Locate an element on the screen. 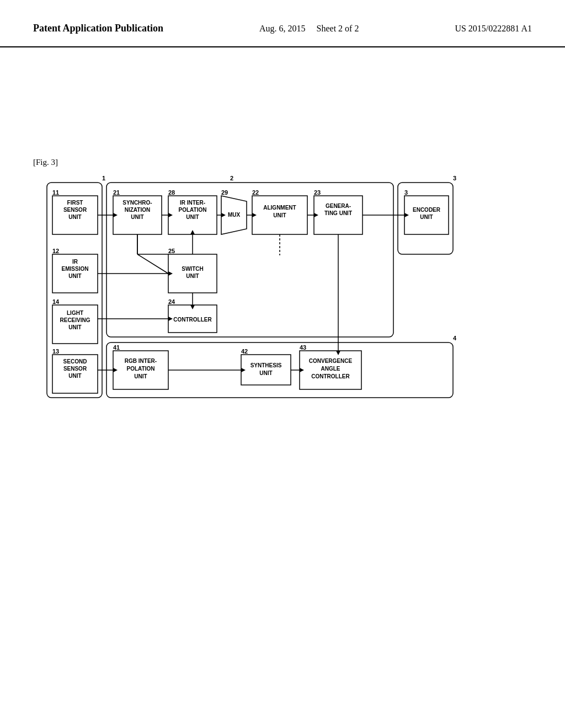  svg-text: 43 is located at coordinates (303, 347).